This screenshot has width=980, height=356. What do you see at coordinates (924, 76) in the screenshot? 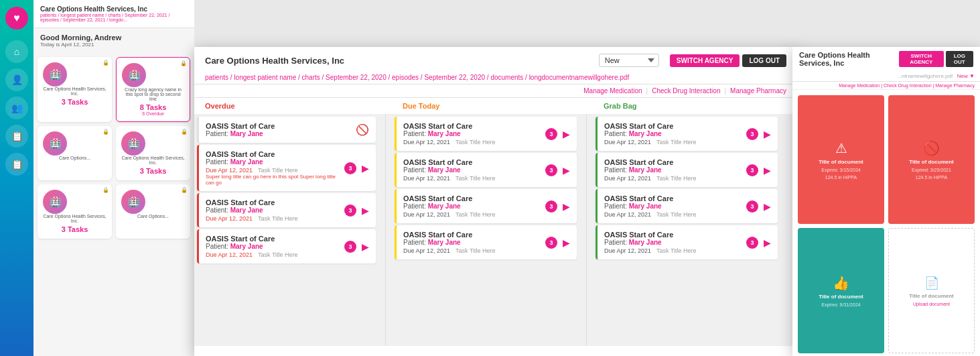
I see `rp-breadcrumb: ...ntnamewillgohere.pdf` at bounding box center [924, 76].